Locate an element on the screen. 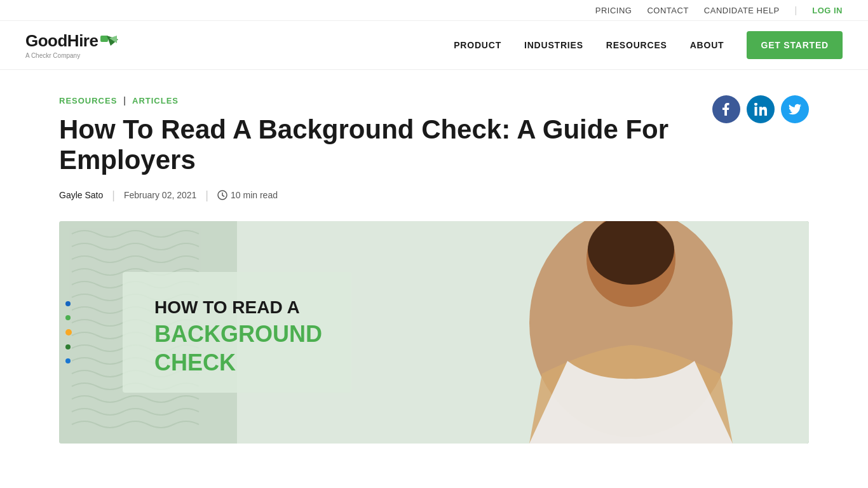 The height and width of the screenshot is (488, 868). clock-icon is located at coordinates (222, 195).